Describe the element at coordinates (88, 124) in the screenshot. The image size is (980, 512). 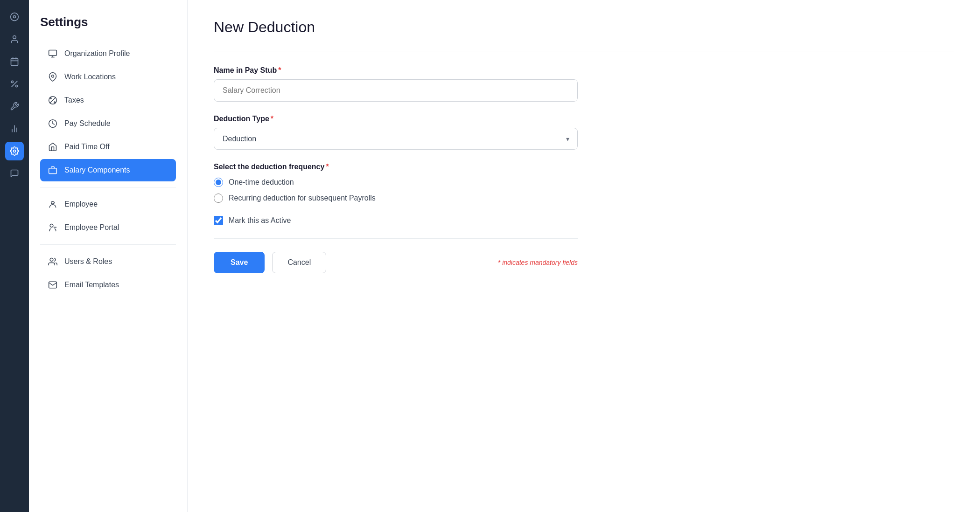
I see `sidebar-item-label: Pay Schedule` at that location.